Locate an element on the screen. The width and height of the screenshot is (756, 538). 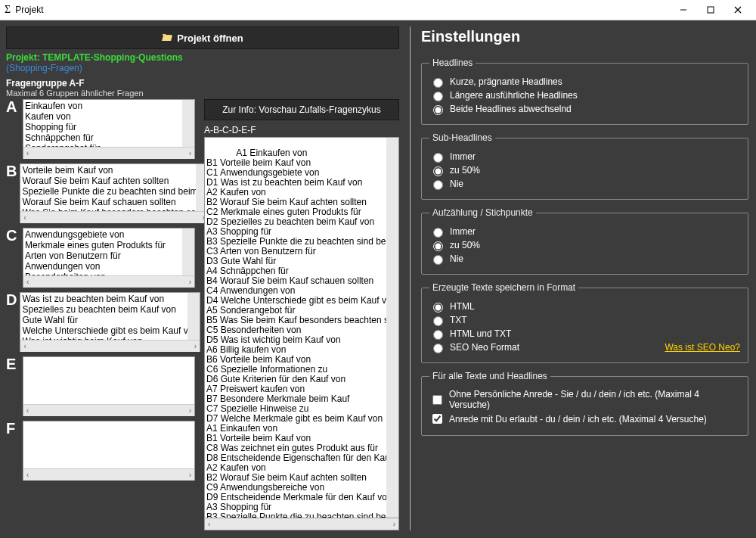
settings-title: Einstellungen is located at coordinates (585, 36).